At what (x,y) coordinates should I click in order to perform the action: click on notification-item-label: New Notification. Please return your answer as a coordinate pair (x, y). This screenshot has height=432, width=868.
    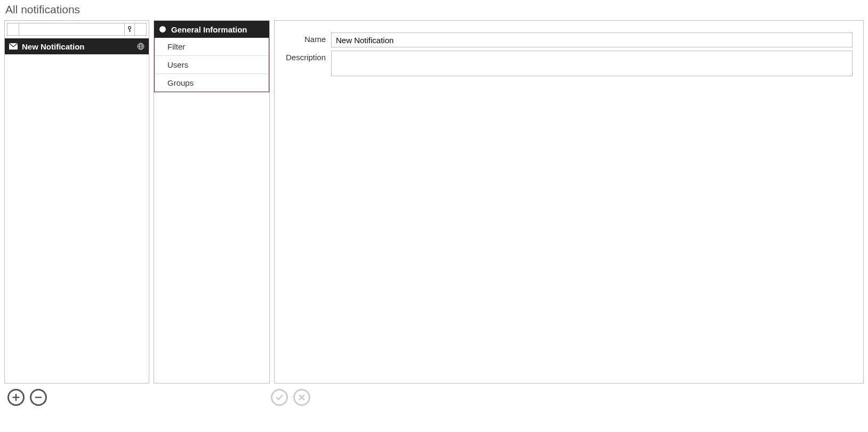
    Looking at the image, I should click on (77, 47).